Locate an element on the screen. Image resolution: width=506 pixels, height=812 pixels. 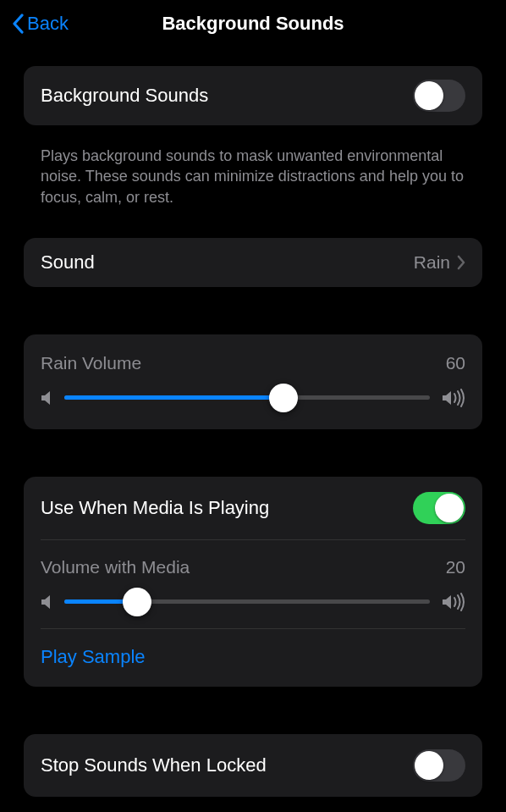
rain-volume-group: Rain Volume 60 is located at coordinates (253, 382).